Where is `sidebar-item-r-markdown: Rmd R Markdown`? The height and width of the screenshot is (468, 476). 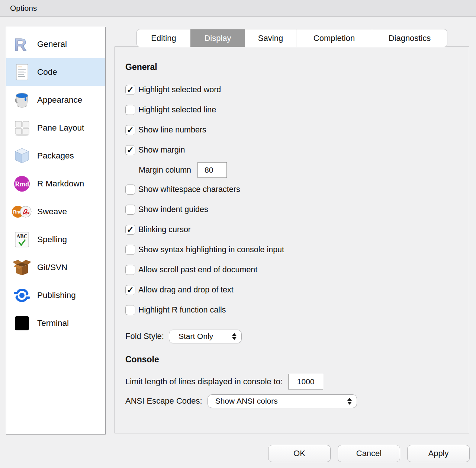
sidebar-item-r-markdown: Rmd R Markdown is located at coordinates (56, 184).